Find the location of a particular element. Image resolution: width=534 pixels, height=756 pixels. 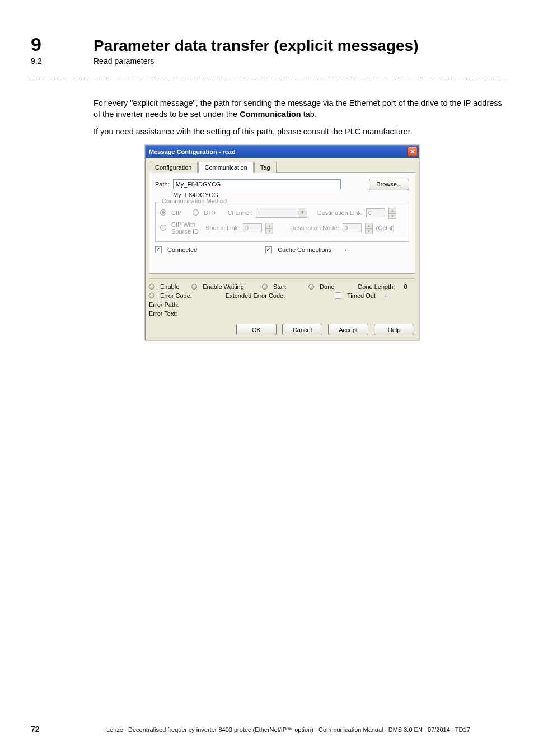

source-link-label: Source Link: is located at coordinates (223, 228).